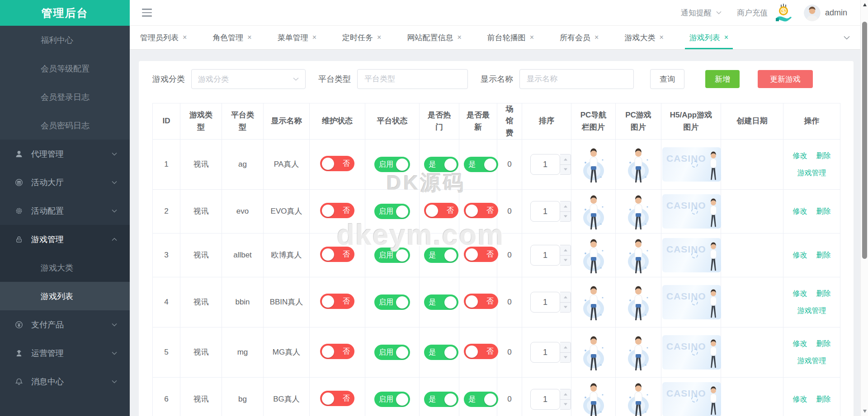  Describe the element at coordinates (65, 69) in the screenshot. I see `sidebar-subitem: 会员等级配置` at that location.